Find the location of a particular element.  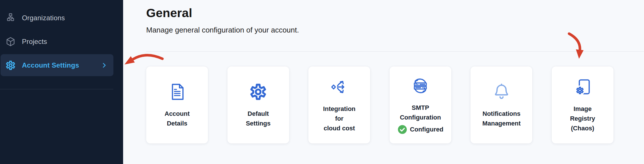

card-label-line: Default is located at coordinates (258, 114).